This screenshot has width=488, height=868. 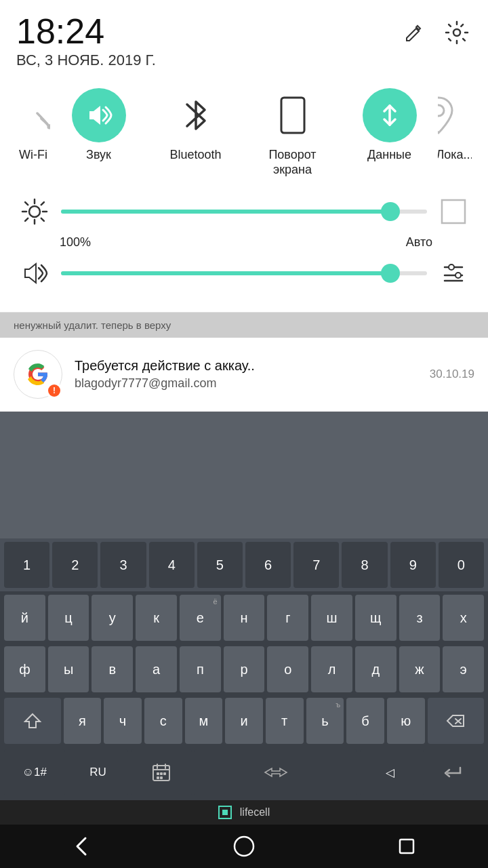 I want to click on kb-row-1: й ц у к её н г ш щ з х, so click(x=244, y=618).